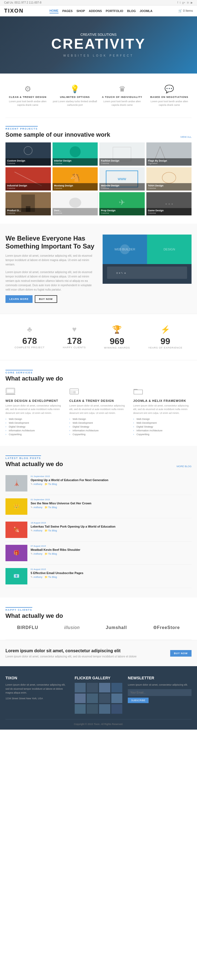 The image size is (197, 980). Describe the element at coordinates (72, 628) in the screenshot. I see `client-logo-illusion: illusion` at that location.